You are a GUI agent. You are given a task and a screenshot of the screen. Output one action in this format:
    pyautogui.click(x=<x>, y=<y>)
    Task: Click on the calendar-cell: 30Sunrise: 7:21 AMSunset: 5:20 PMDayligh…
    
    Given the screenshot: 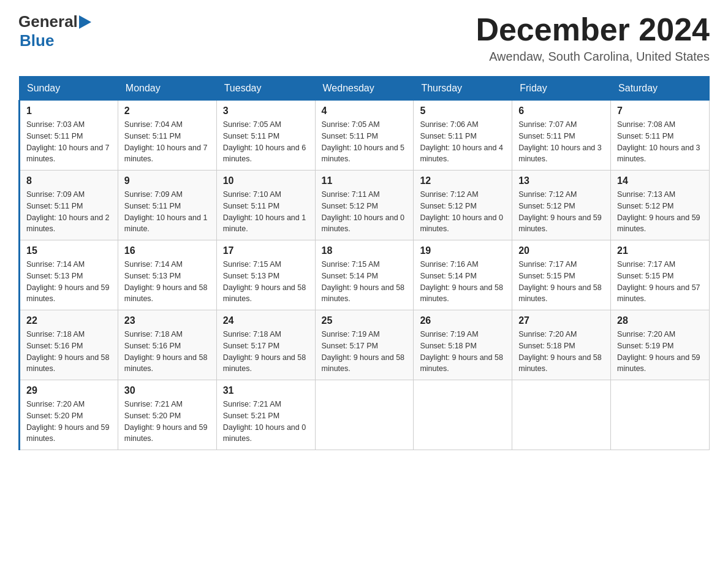 What is the action you would take?
    pyautogui.click(x=167, y=415)
    